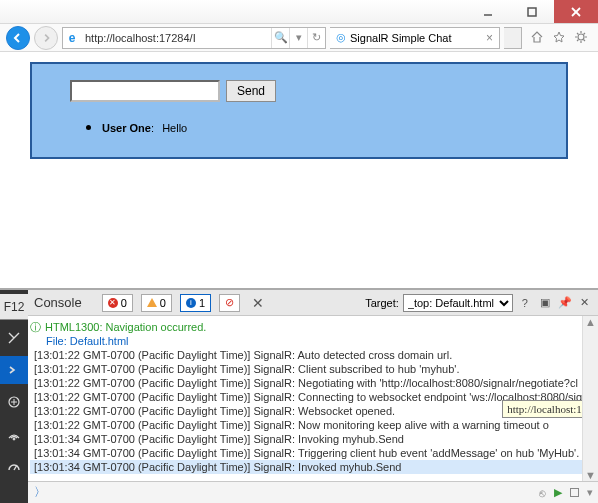  What do you see at coordinates (574, 492) in the screenshot?
I see `stop-icon` at bounding box center [574, 492].